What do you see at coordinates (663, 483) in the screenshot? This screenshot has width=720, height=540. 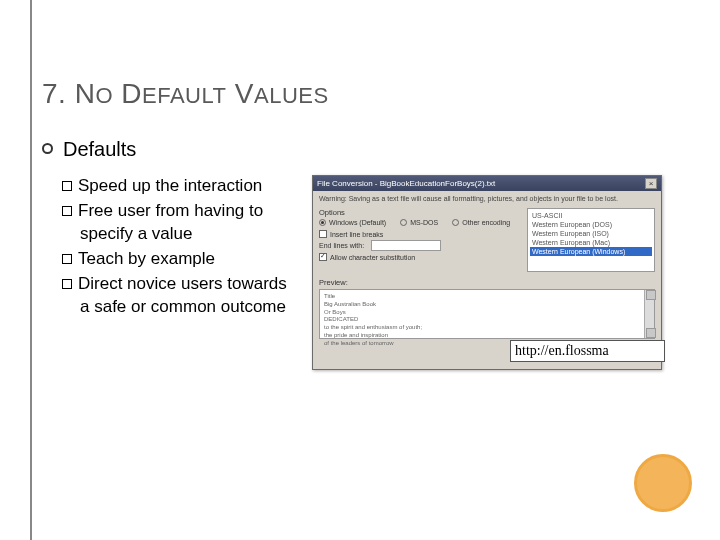 I see `accent-circle` at bounding box center [663, 483].